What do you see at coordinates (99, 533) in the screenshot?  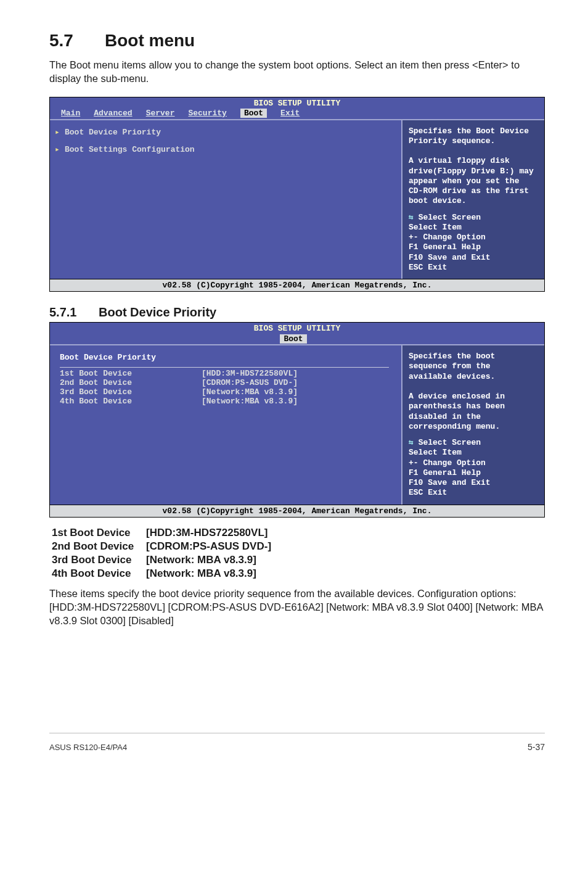 I see `boot-line-key: 1st Boot Device` at bounding box center [99, 533].